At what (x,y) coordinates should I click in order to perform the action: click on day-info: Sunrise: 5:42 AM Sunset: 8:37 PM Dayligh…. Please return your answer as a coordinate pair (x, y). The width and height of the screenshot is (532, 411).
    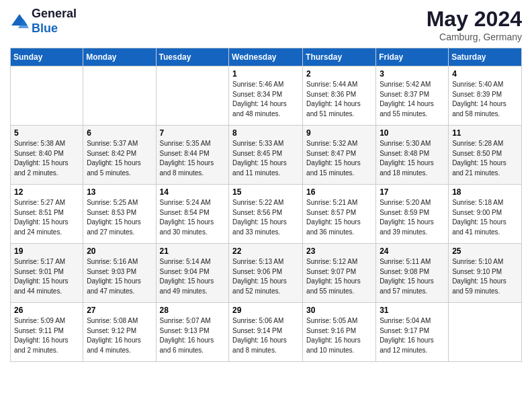
    Looking at the image, I should click on (412, 99).